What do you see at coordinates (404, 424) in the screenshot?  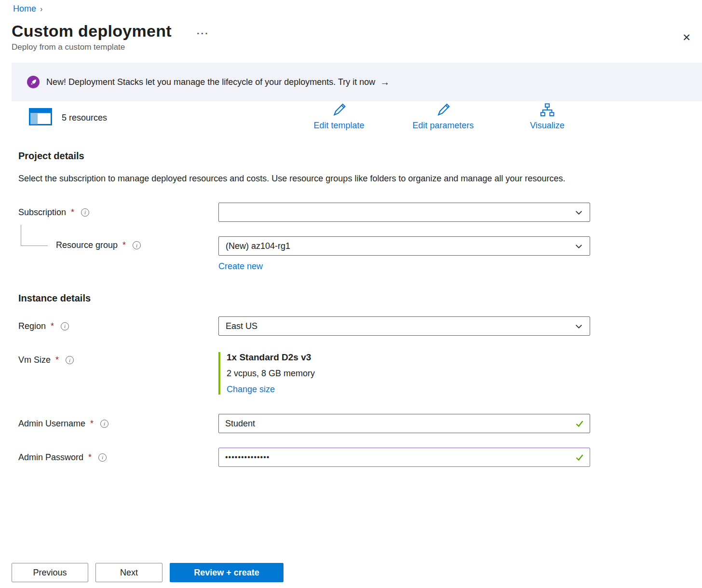 I see `admin-username-input` at bounding box center [404, 424].